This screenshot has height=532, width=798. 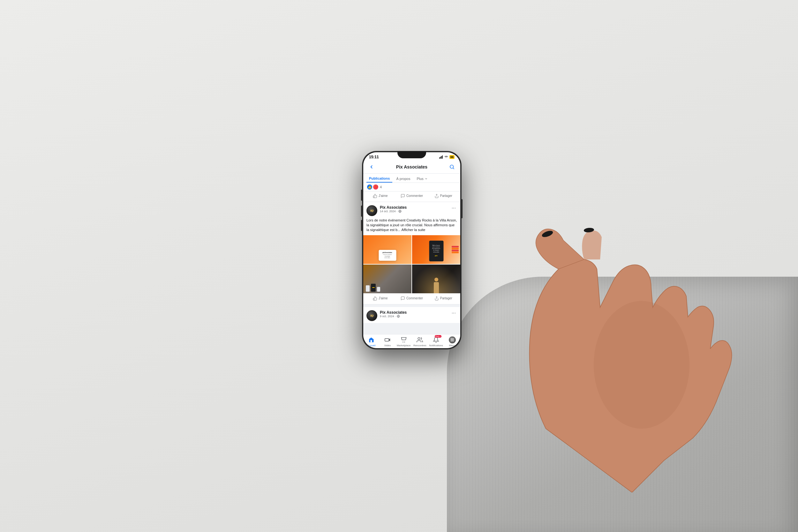 What do you see at coordinates (412, 187) in the screenshot?
I see `reaction-bar-top: 👍 ❤️ 4` at bounding box center [412, 187].